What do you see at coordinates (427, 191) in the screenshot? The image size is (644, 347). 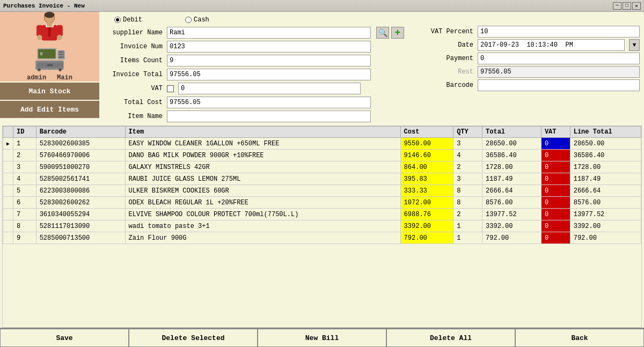 I see `cell-cost: 333.33` at bounding box center [427, 191].